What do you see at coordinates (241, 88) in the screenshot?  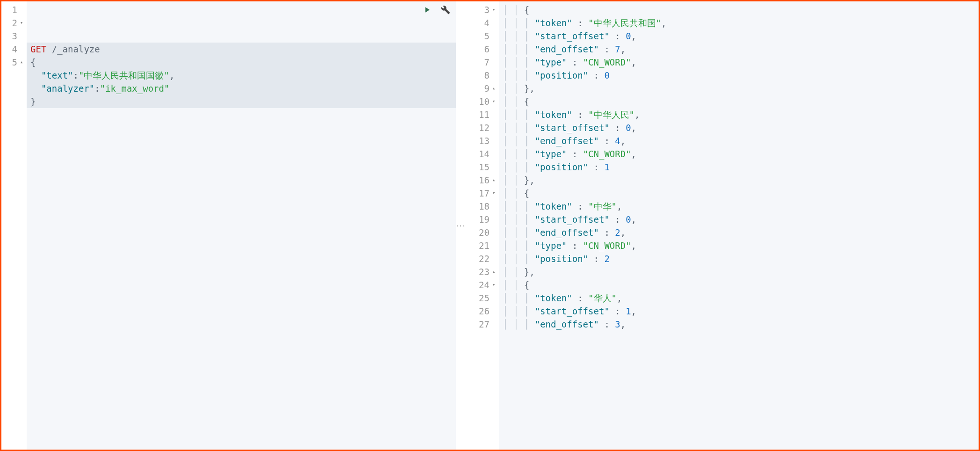 I see `code-line: "analyzer":"ik_max_word"` at bounding box center [241, 88].